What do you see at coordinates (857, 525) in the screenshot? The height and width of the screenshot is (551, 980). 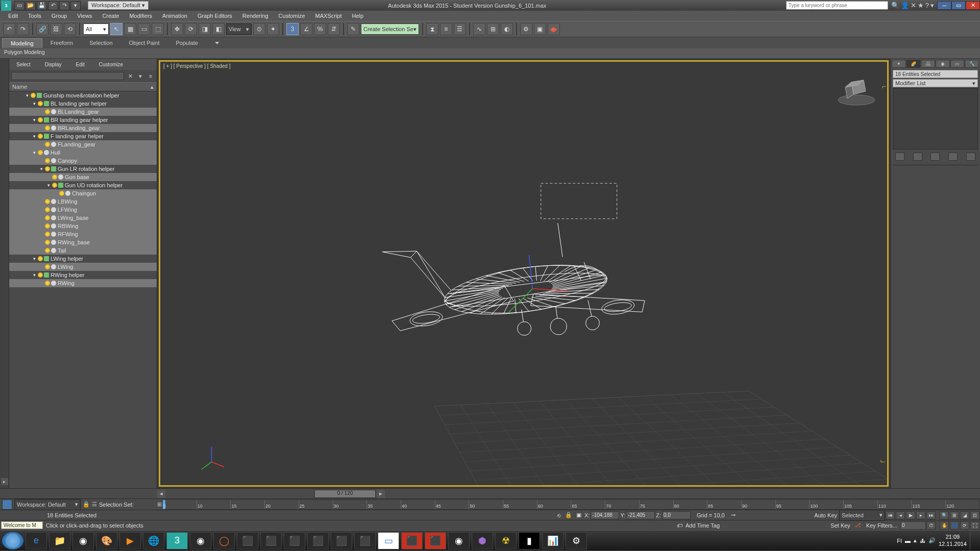 I see `setkey-key-icon: ⎇` at bounding box center [857, 525].